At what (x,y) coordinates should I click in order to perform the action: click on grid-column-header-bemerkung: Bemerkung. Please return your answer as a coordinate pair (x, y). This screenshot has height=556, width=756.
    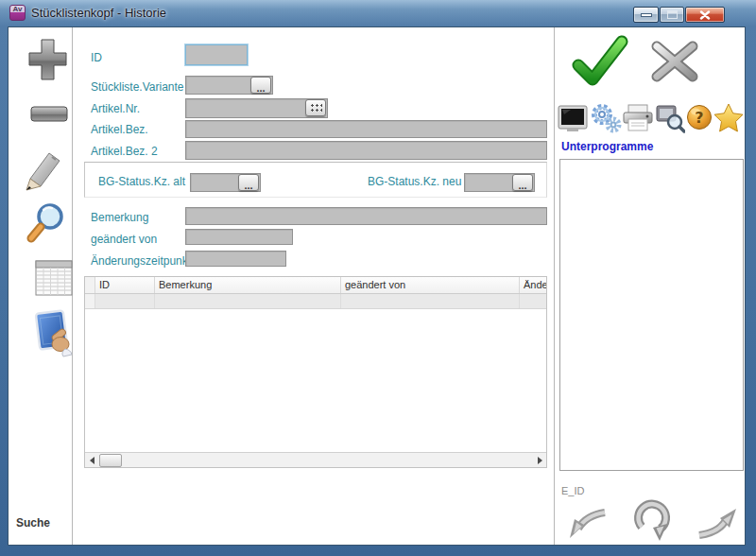
    Looking at the image, I should click on (248, 286).